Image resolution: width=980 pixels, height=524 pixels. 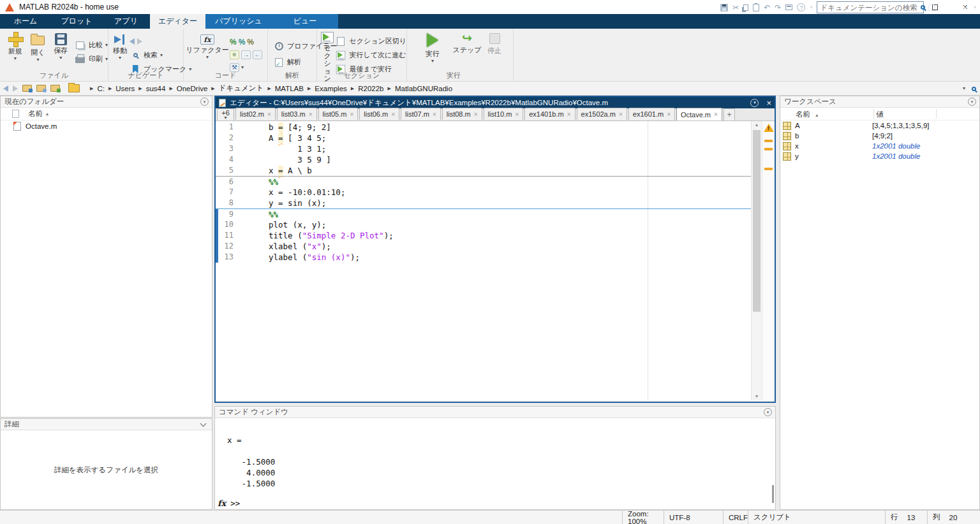 I want to click on copy-icon, so click(x=746, y=8).